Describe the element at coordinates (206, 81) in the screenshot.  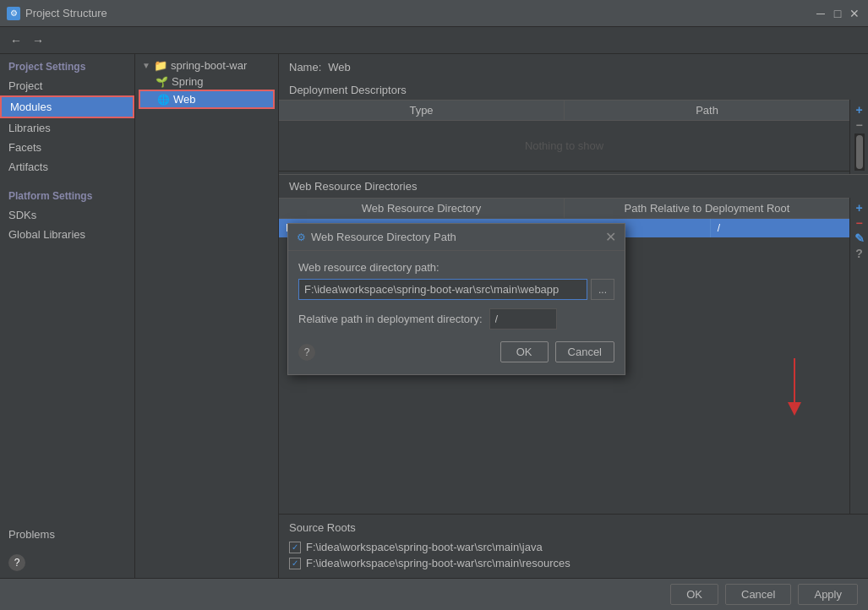
I see `tree-item-spring: 🌱 Spring` at that location.